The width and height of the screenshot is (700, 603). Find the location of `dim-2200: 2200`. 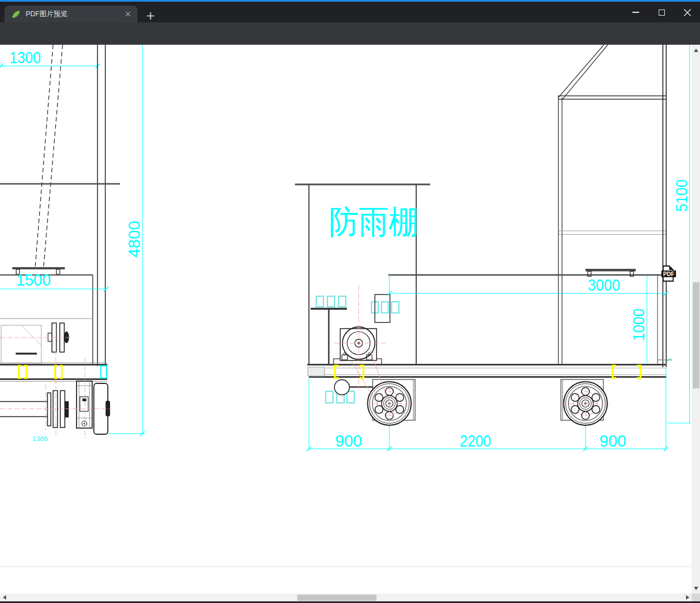

dim-2200: 2200 is located at coordinates (475, 440).